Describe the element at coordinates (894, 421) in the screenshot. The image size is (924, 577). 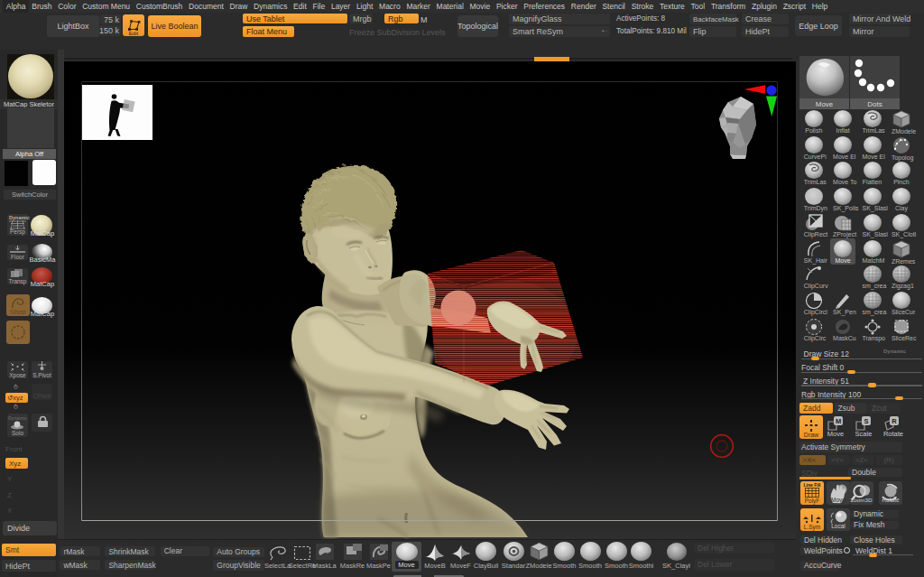
I see `svg-text: R` at that location.